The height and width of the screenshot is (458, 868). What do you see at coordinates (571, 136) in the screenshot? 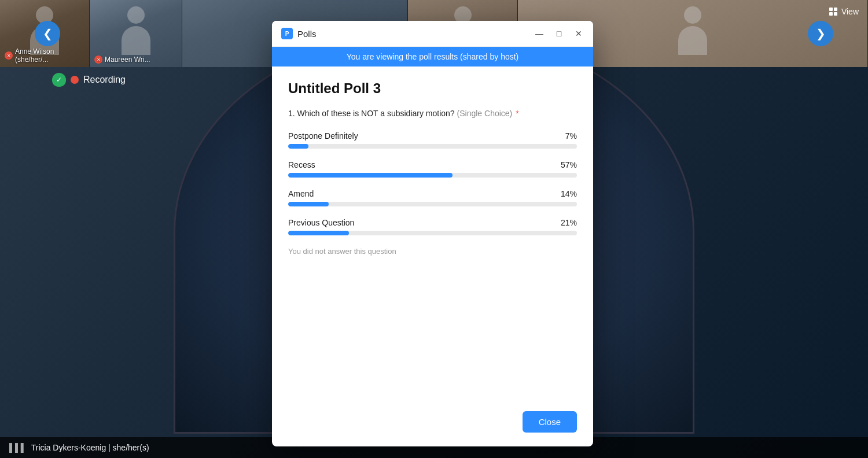
I see `option-percent-1: 7%` at bounding box center [571, 136].